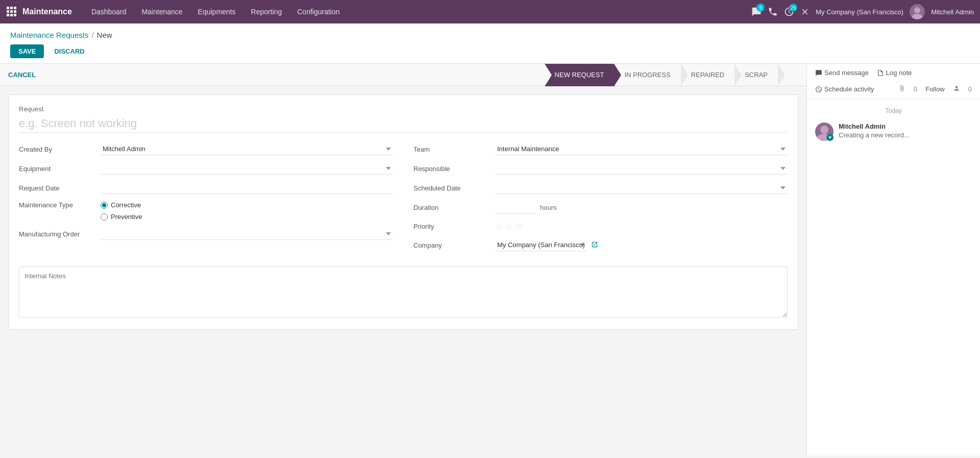 The height and width of the screenshot is (458, 980). What do you see at coordinates (509, 226) in the screenshot?
I see `priority-stars: ☆ ☆ ☆` at bounding box center [509, 226].